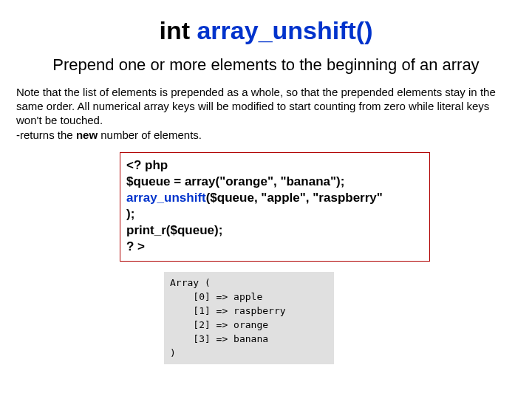 This screenshot has height=399, width=532. I want to click on output-line: Array (, so click(249, 284).